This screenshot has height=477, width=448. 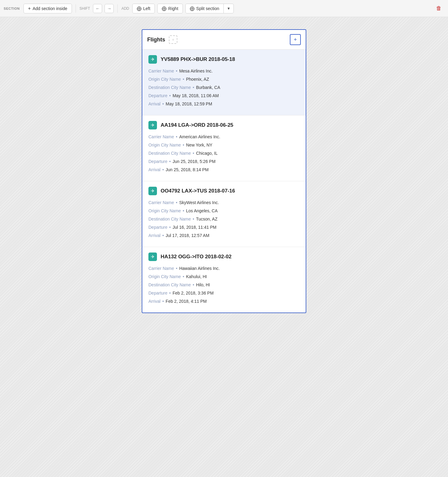 What do you see at coordinates (295, 40) in the screenshot?
I see `add-column-active-button: +` at bounding box center [295, 40].